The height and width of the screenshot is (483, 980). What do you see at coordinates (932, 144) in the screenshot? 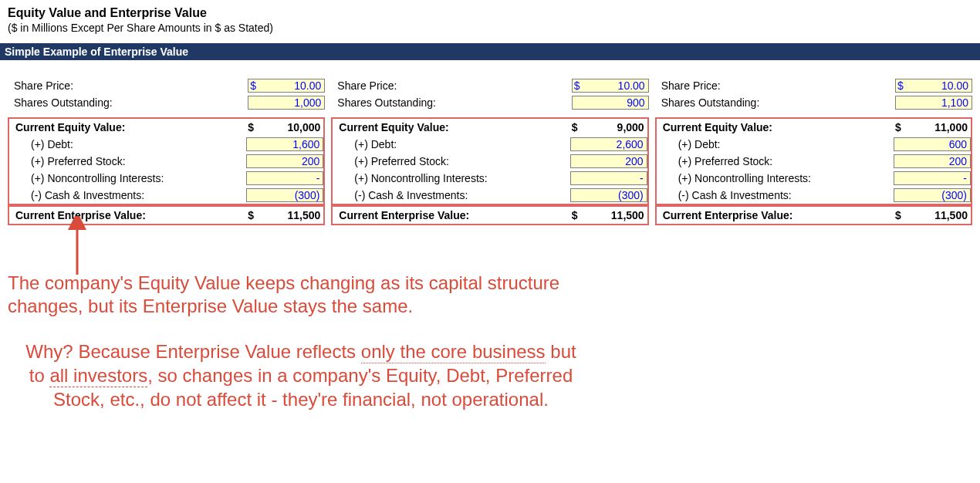
I see `cell-debt: 600` at bounding box center [932, 144].